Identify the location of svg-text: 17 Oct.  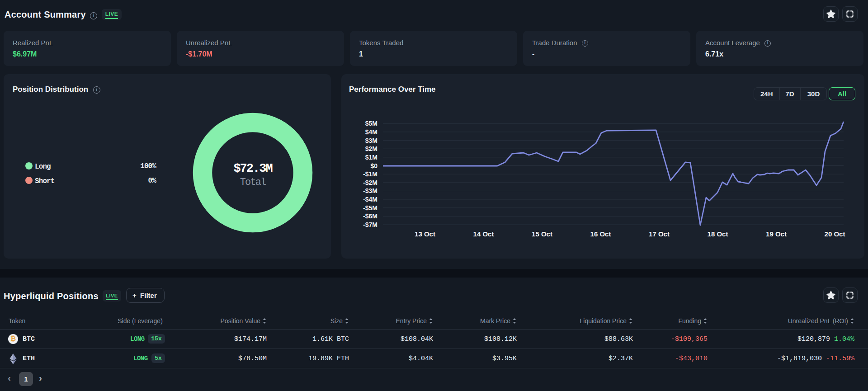
(659, 234).